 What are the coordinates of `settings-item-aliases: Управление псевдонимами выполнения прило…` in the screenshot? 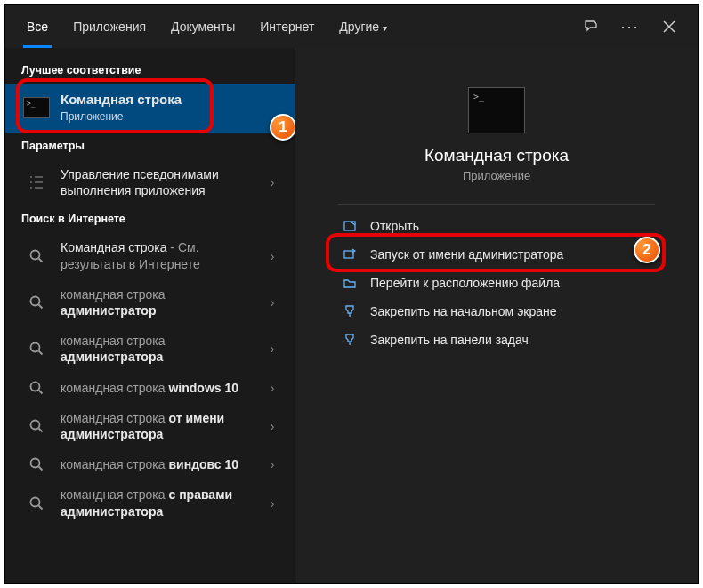 It's located at (149, 182).